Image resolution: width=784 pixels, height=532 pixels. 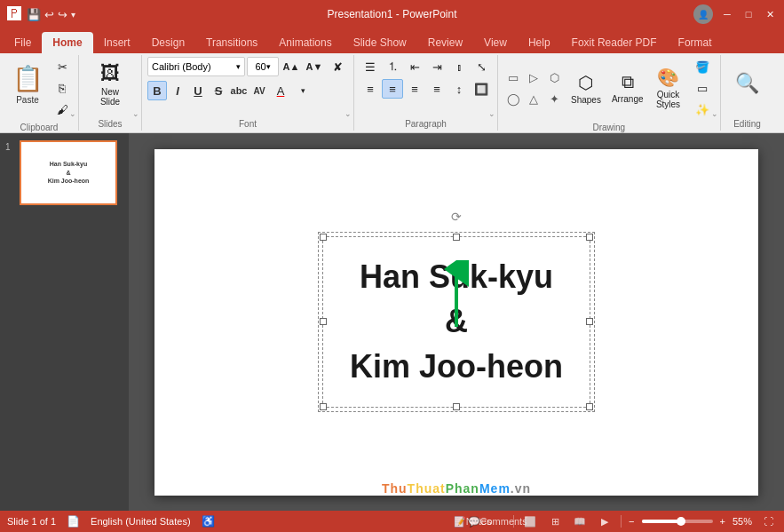 What do you see at coordinates (62, 67) in the screenshot?
I see `cut-button: ✂` at bounding box center [62, 67].